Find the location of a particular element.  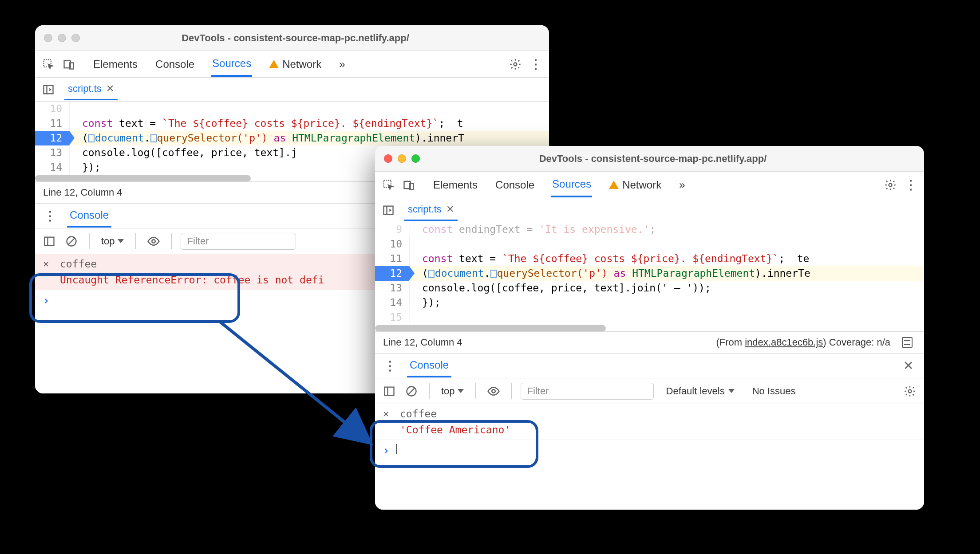

console-settings-icon is located at coordinates (910, 391).